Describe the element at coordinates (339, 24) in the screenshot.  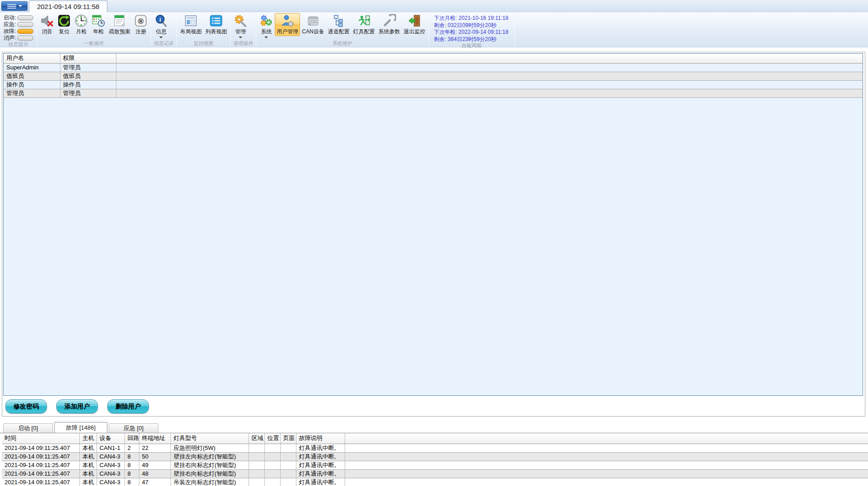
I see `channel-config-button: 通道配置` at that location.